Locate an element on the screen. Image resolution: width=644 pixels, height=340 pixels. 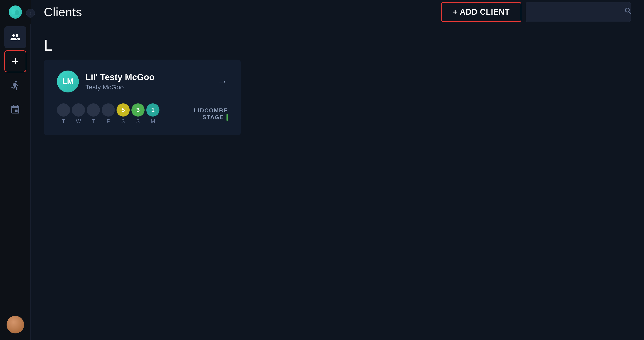
day-item-T2: T is located at coordinates (94, 114).